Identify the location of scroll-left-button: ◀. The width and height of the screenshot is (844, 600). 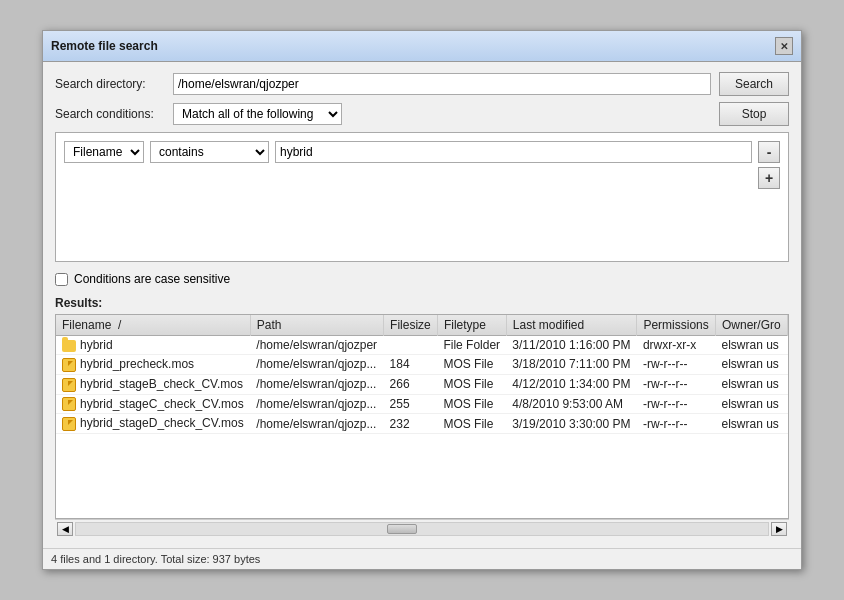
(65, 529).